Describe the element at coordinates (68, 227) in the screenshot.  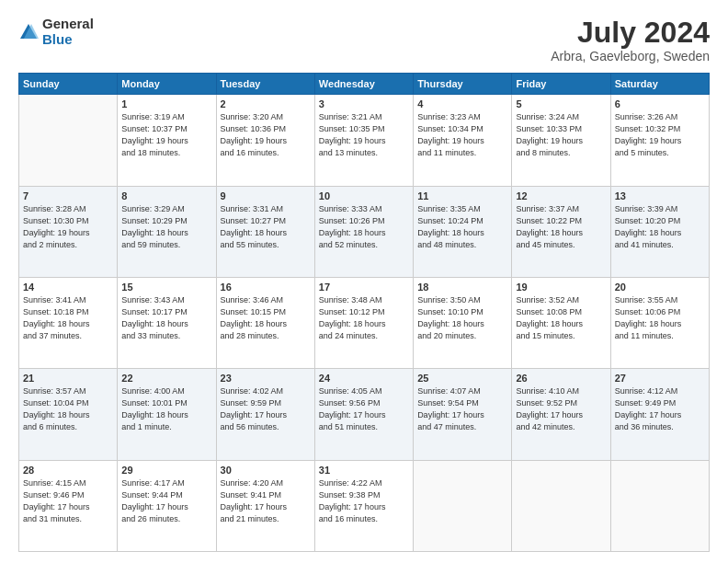
I see `day-info: Sunrise: 3:28 AM Sunset: 10:30 PM Daylig…` at that location.